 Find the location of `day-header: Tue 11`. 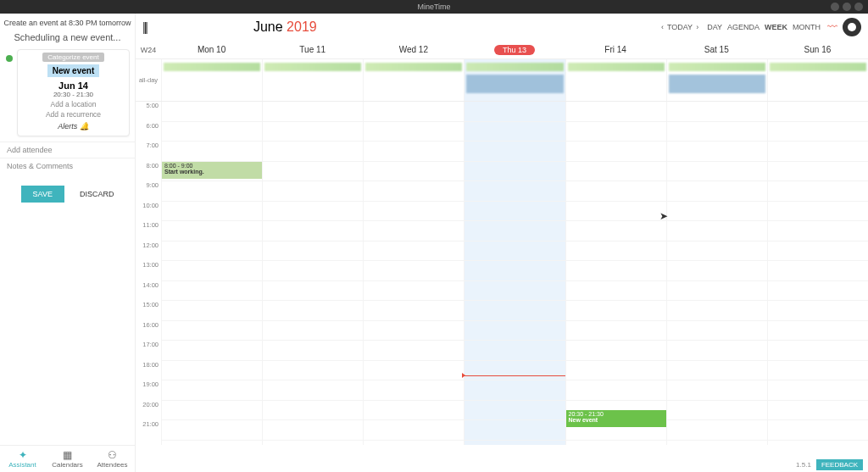

day-header: Tue 11 is located at coordinates (312, 49).